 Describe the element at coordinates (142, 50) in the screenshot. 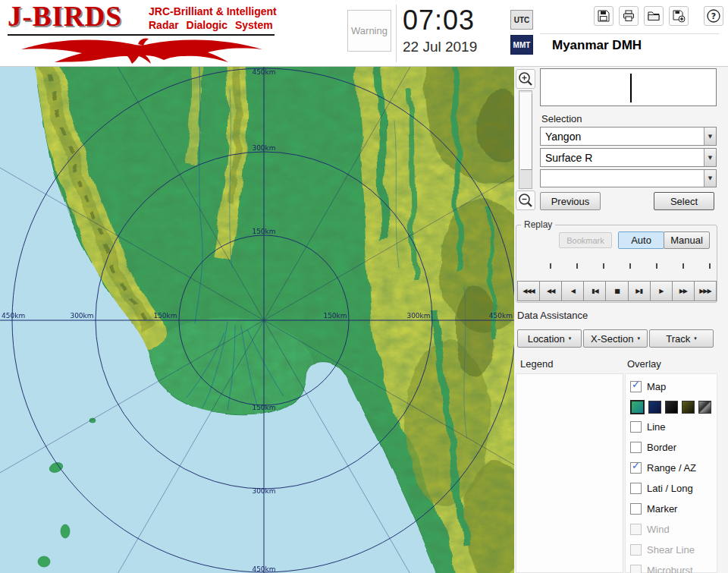

I see `eagle-logo-icon` at that location.